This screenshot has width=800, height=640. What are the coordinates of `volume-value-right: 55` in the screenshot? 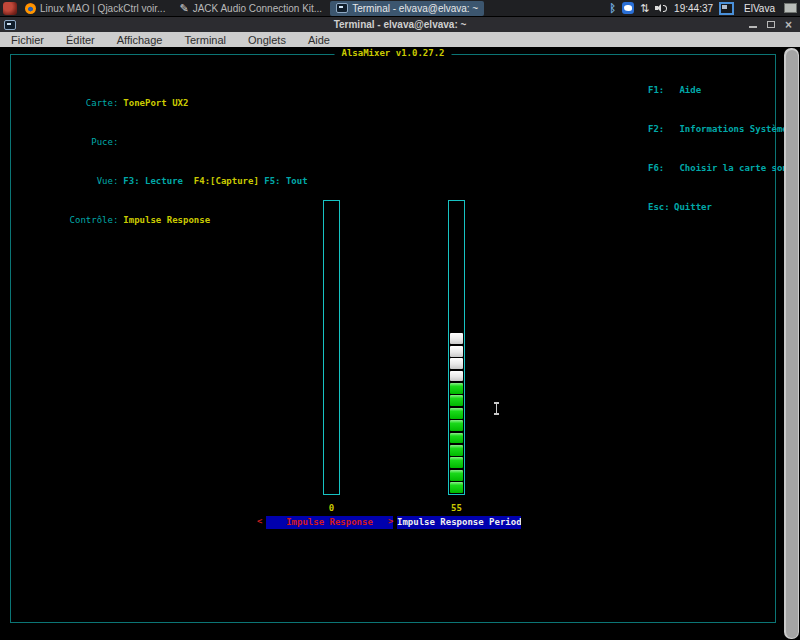 It's located at (456, 509).